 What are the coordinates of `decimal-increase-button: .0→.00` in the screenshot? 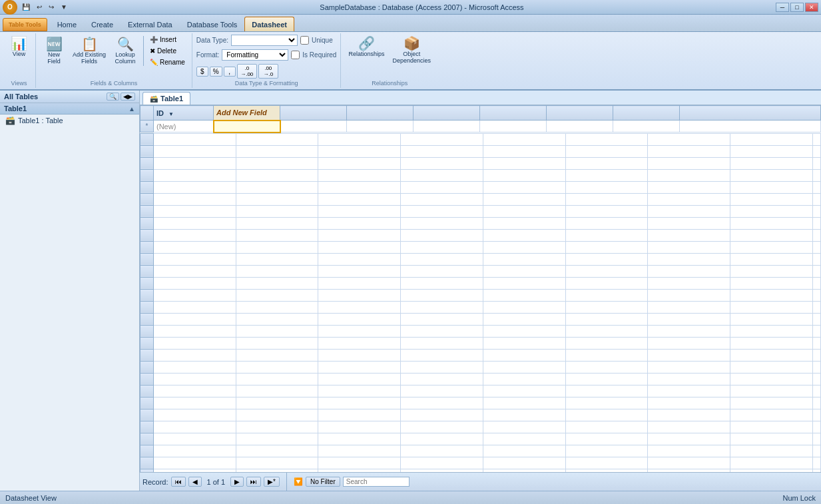 It's located at (247, 71).